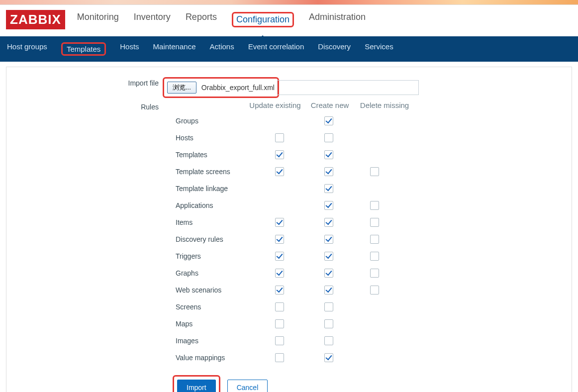 The image size is (578, 392). I want to click on sub-nav-services: Services, so click(379, 49).